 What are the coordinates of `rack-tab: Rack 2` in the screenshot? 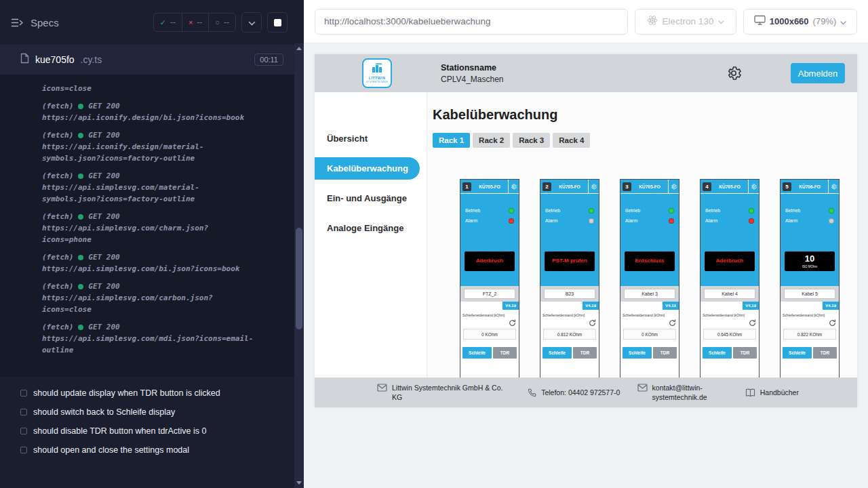 It's located at (491, 140).